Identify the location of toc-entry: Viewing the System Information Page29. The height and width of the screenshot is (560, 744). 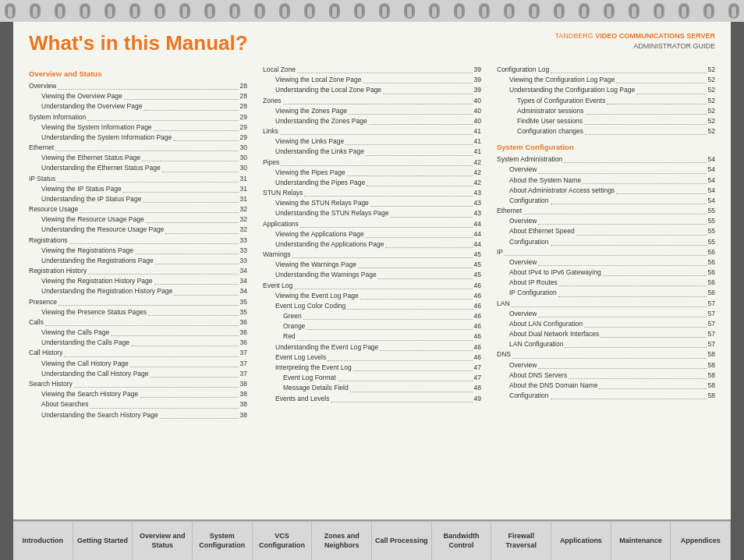
(138, 128).